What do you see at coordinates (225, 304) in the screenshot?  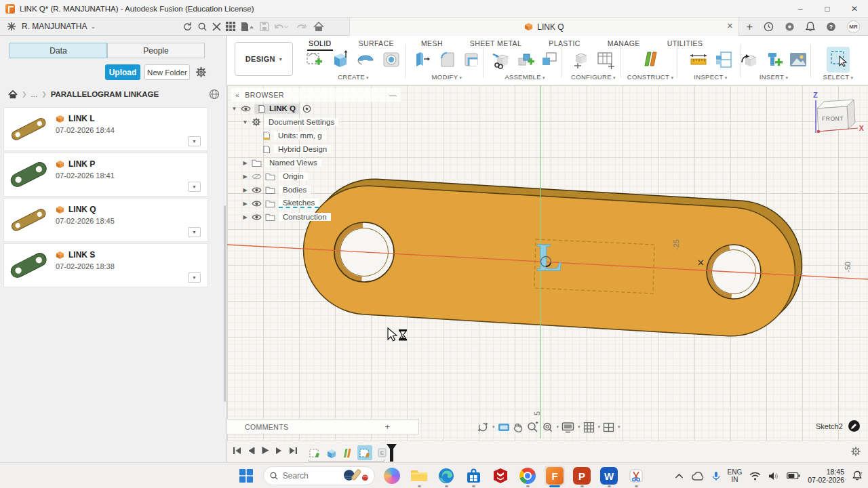 I see `sidebar-scrollbar` at bounding box center [225, 304].